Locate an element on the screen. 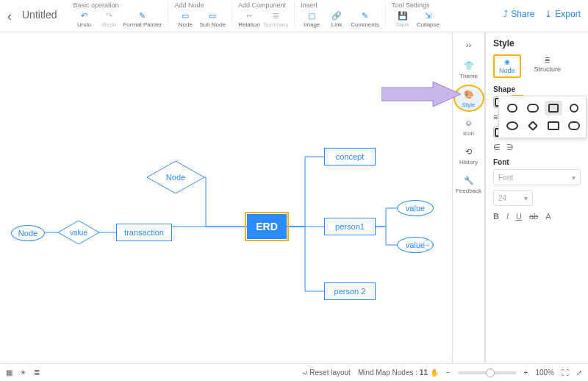 The width and height of the screenshot is (588, 381). reset-layout-button: ⤾ Reset layout is located at coordinates (326, 372).